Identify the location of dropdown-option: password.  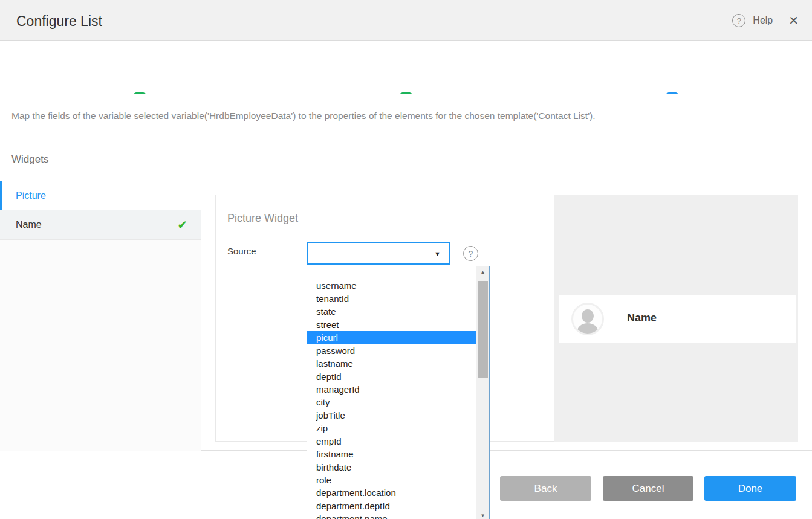
(392, 350).